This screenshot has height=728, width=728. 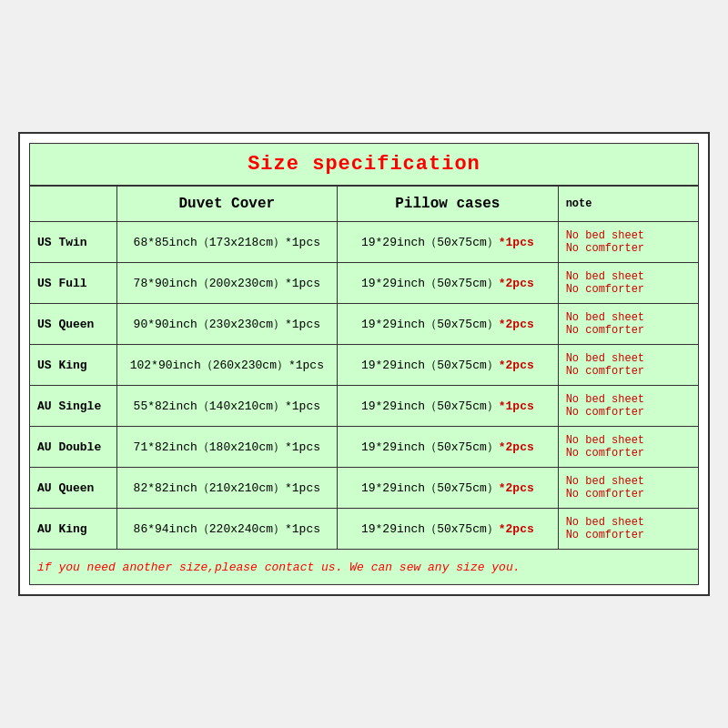 What do you see at coordinates (364, 448) in the screenshot?
I see `table-row: AU Double71*82inch（180x210cm）*1pcs19*29i…` at bounding box center [364, 448].